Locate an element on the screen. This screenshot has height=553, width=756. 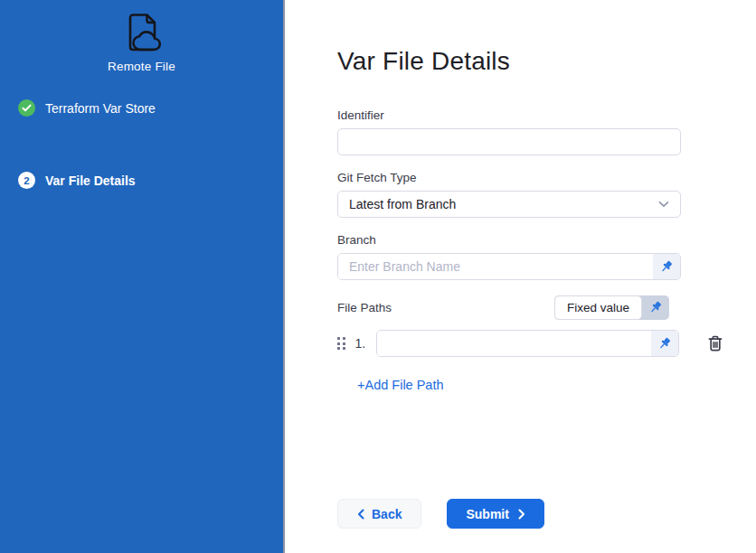
identifier-group: Identifier is located at coordinates (509, 132).